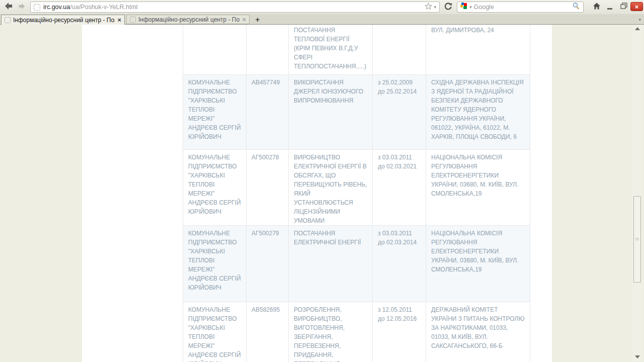  I want to click on close-window-button: ×, so click(637, 7).